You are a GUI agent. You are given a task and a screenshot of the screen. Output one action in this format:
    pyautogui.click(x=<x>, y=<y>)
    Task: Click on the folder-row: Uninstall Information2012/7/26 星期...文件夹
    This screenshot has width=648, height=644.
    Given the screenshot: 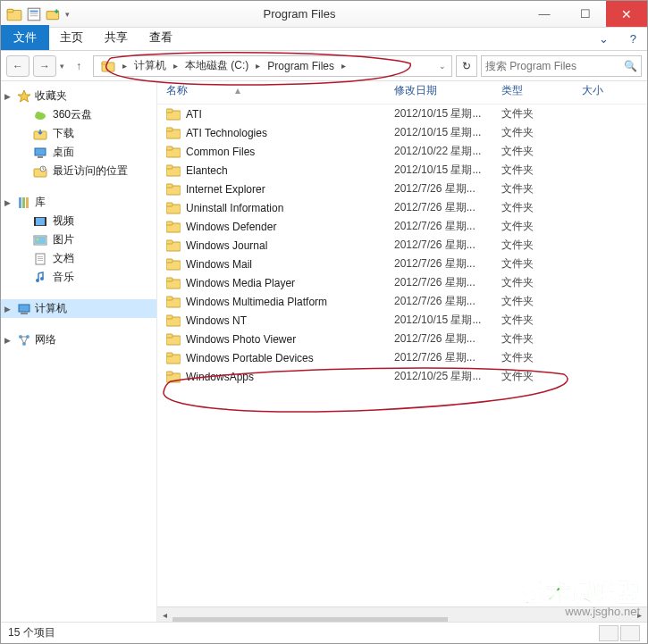 What is the action you would take?
    pyautogui.click(x=402, y=207)
    